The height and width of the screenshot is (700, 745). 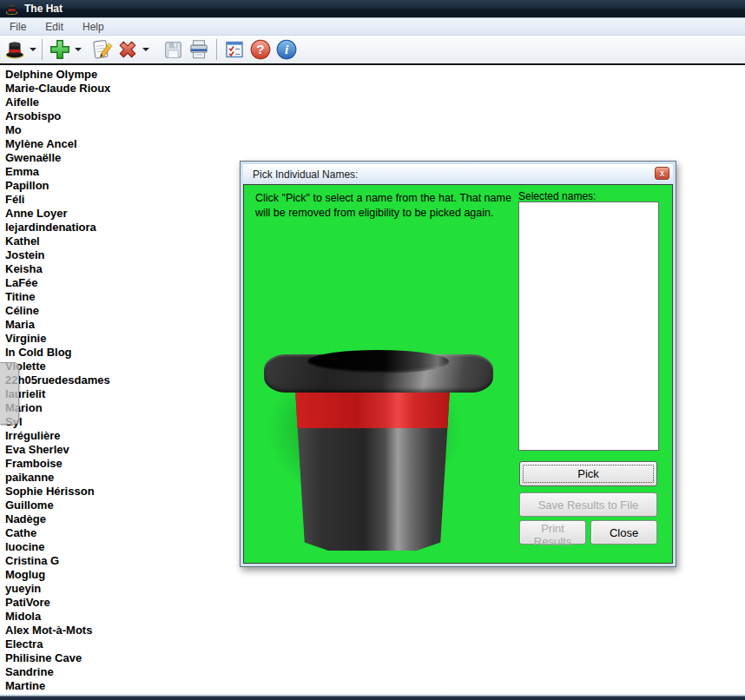 I want to click on list-item: Gwenaëlle, so click(x=109, y=158).